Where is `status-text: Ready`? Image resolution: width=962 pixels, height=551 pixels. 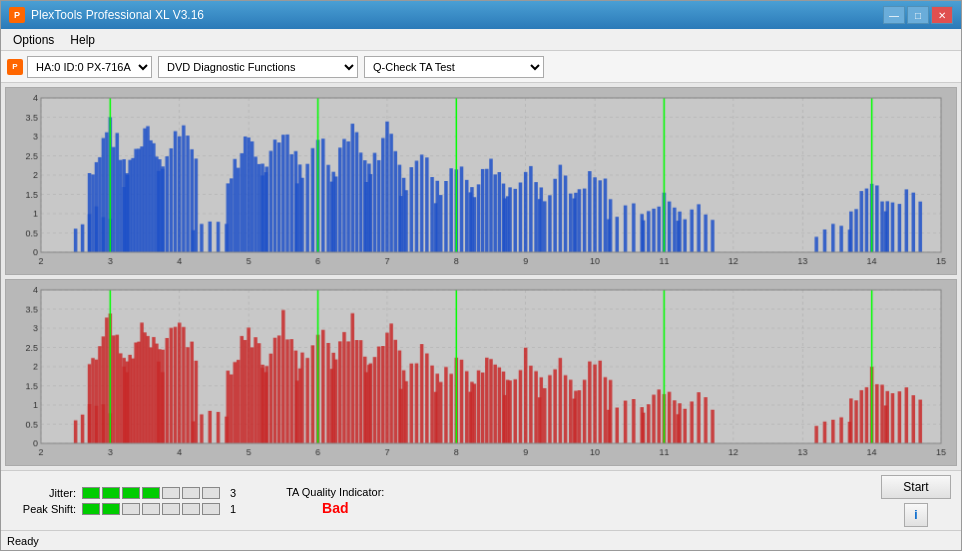 status-text: Ready is located at coordinates (23, 541).